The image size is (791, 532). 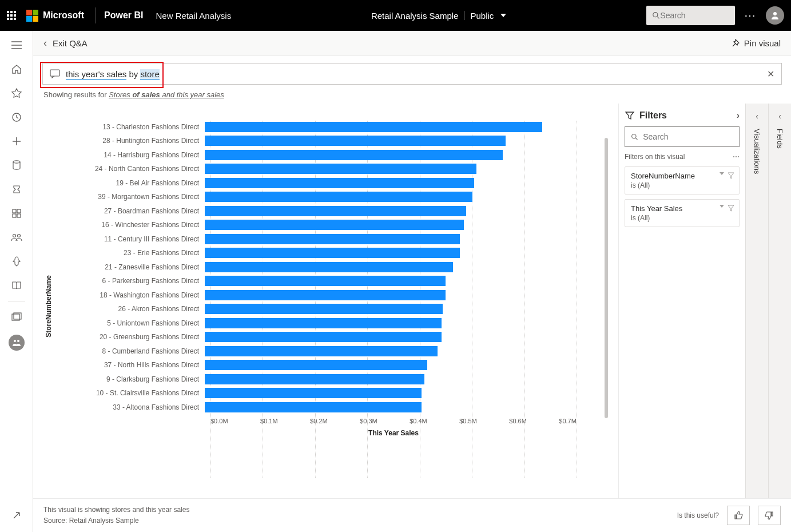 What do you see at coordinates (70, 43) in the screenshot?
I see `exit-qna-button: Exit Q&A` at bounding box center [70, 43].